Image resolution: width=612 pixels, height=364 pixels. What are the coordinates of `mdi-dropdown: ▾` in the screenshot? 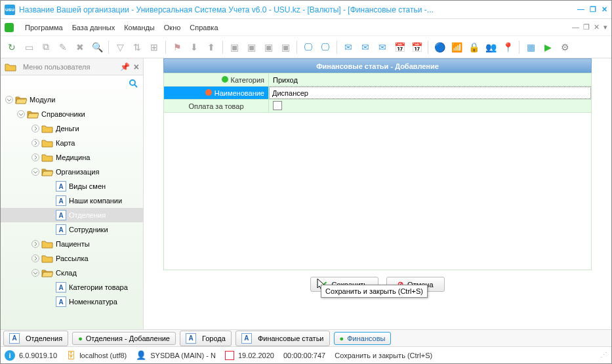 It's located at (605, 28).